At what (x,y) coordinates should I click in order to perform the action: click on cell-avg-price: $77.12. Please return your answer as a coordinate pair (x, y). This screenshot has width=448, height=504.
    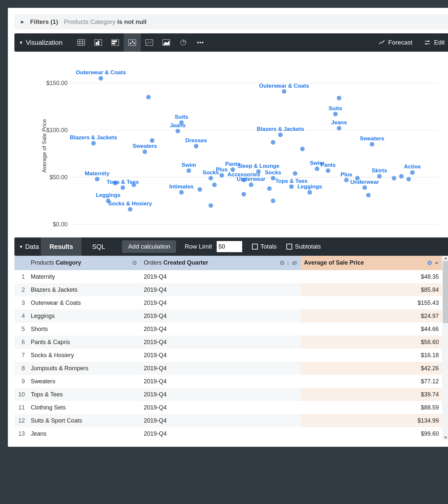
    Looking at the image, I should click on (371, 381).